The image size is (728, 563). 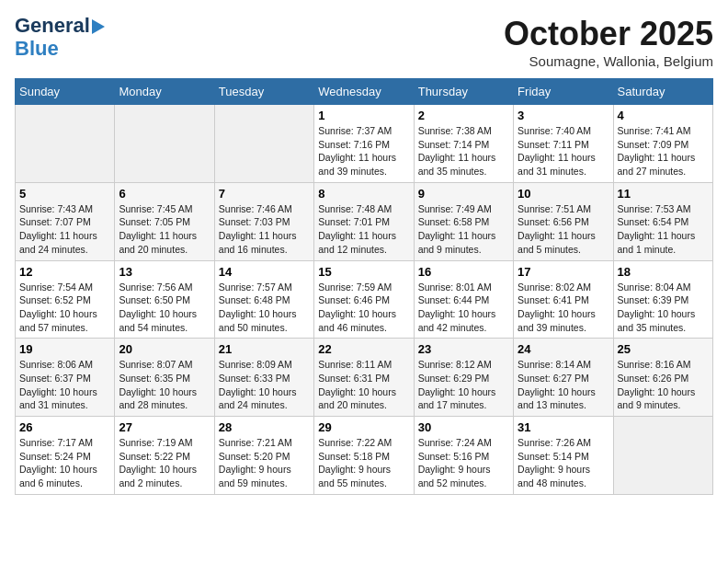 What do you see at coordinates (364, 221) in the screenshot?
I see `calendar-cell: 8Sunrise: 7:48 AM Sunset: 7:01 PM Daylig…` at bounding box center [364, 221].